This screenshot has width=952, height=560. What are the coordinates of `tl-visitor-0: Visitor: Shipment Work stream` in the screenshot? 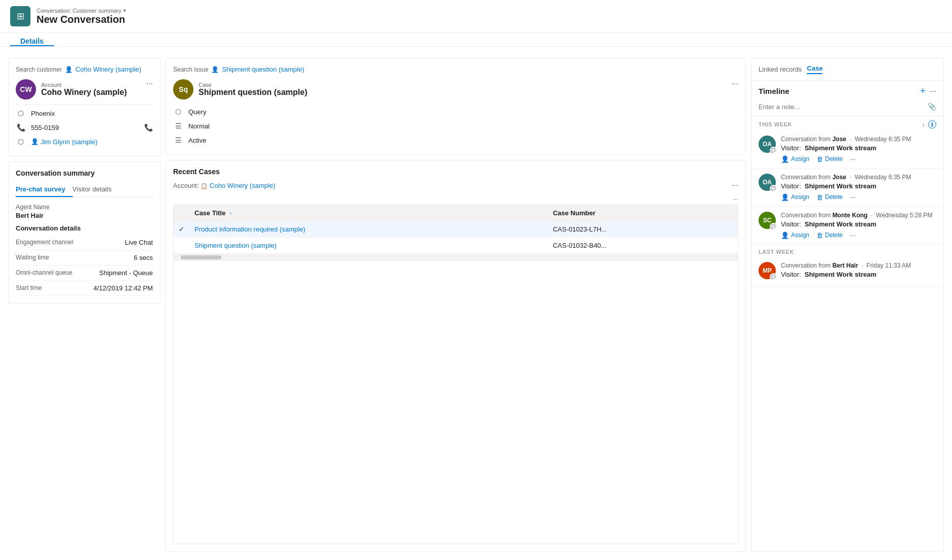 It's located at (859, 148).